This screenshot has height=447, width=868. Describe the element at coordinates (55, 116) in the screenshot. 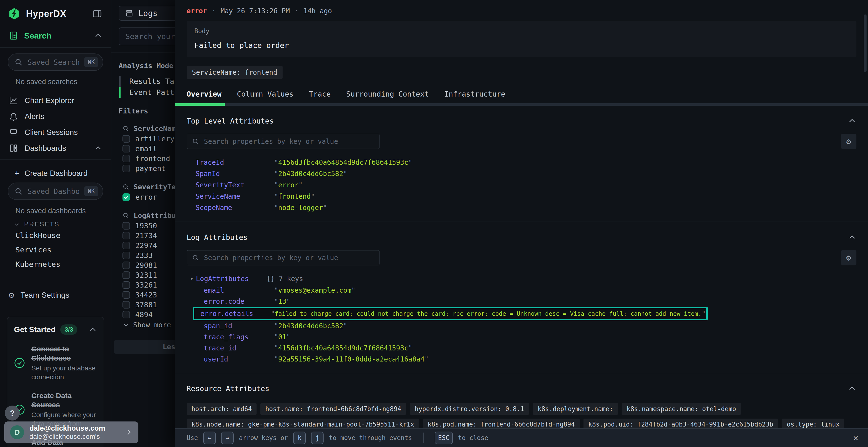

I see `sidebar-item-alerts: Alerts` at that location.